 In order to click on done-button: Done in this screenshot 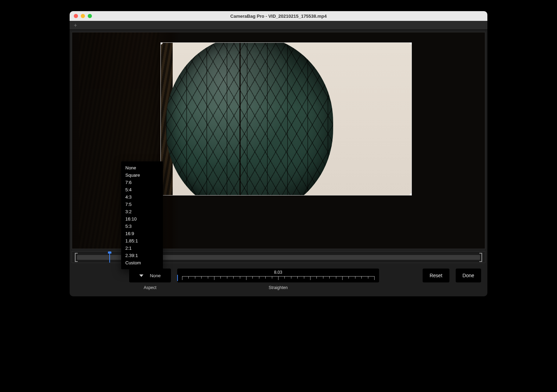, I will do `click(469, 275)`.